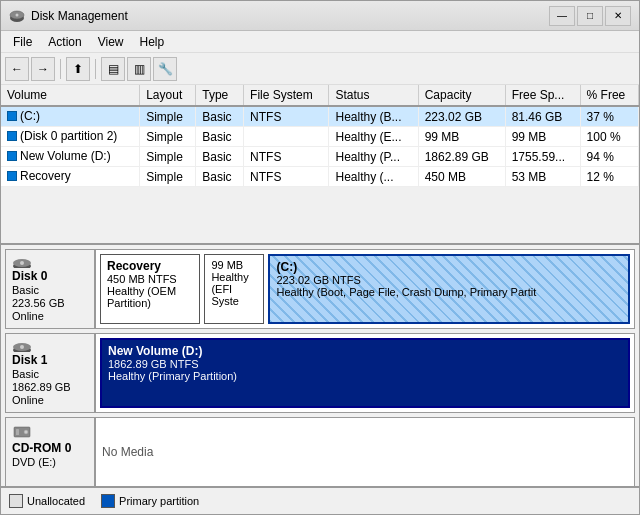  I want to click on d-partition-status: Healthy (Primary Partition), so click(365, 376).